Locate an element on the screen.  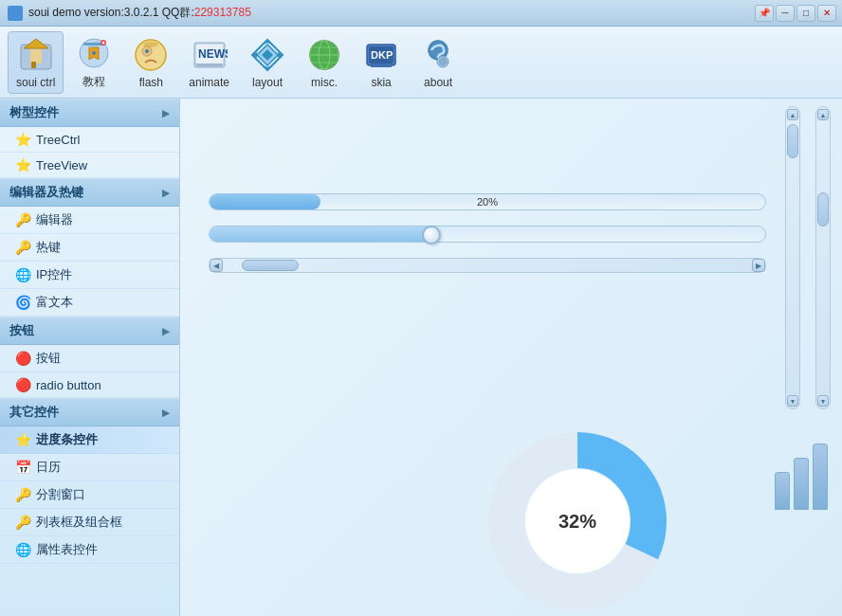
richtext-icon: 🌀 is located at coordinates (23, 302).